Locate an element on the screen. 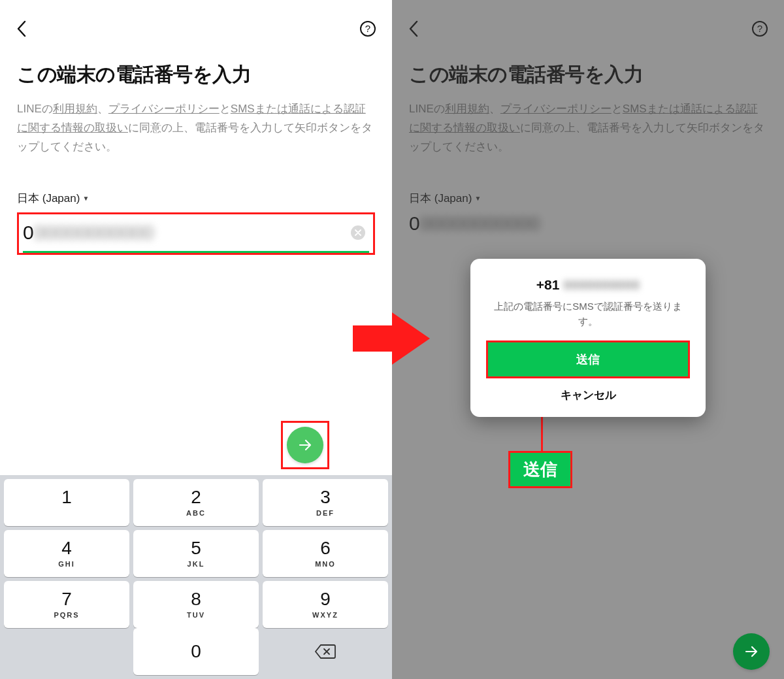 The height and width of the screenshot is (679, 784). keypad-key-9: 9WXYZ is located at coordinates (325, 604).